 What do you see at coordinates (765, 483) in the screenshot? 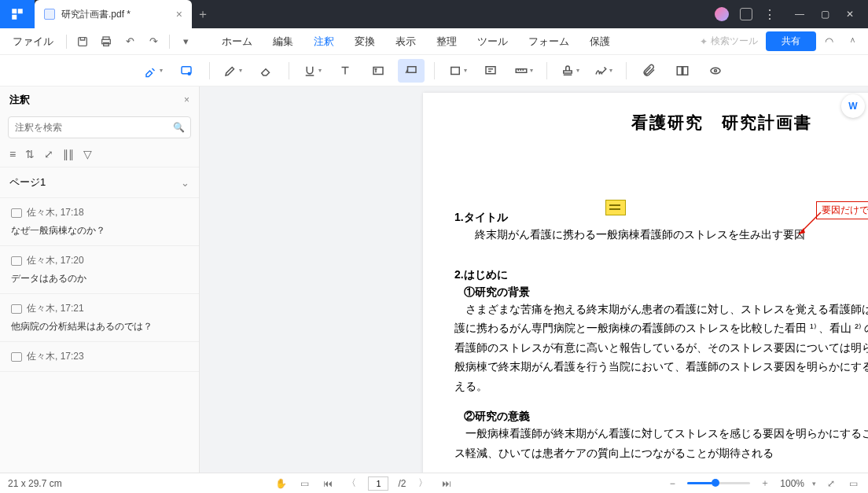
I see `zoom-in-icon: ＋` at bounding box center [765, 483].